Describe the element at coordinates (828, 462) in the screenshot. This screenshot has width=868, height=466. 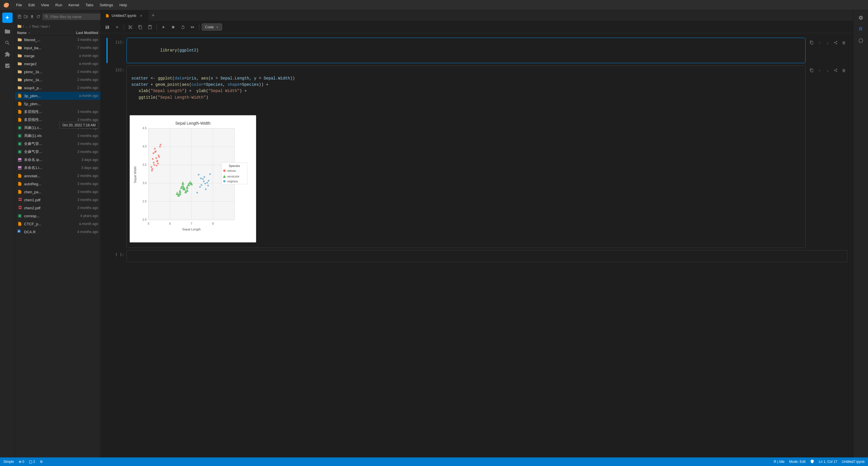
I see `status-ln-col: Ln 1, Col 17` at that location.